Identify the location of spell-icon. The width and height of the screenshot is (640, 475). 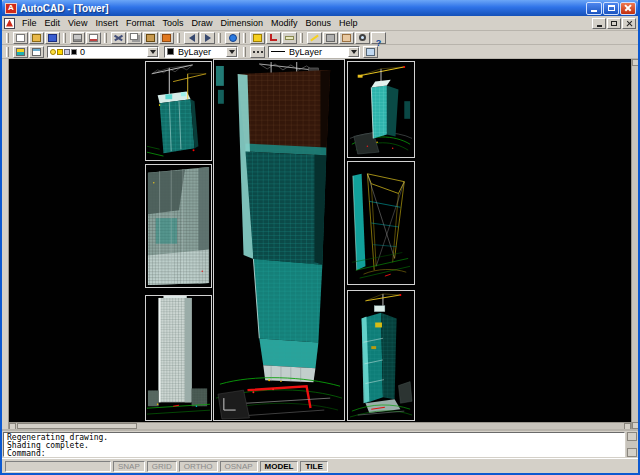
(94, 38).